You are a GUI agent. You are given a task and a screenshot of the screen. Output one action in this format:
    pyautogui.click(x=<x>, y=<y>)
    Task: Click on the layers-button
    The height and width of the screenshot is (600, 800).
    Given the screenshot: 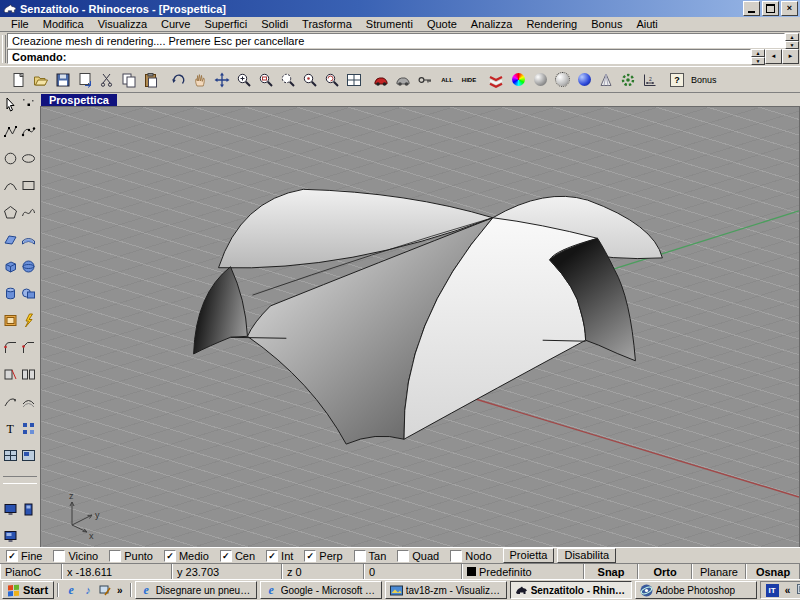 What is the action you would take?
    pyautogui.click(x=496, y=80)
    